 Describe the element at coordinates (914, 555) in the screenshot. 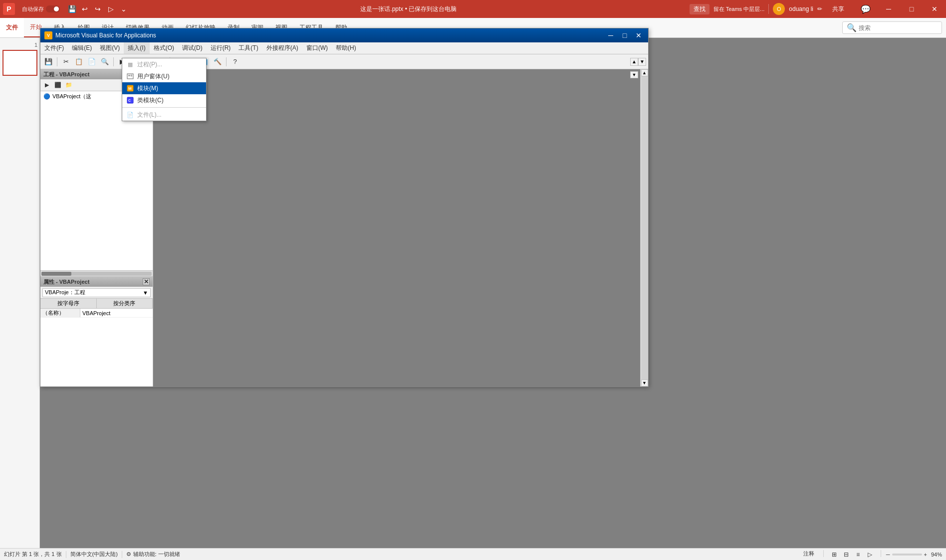

I see `zoom-control: ─ + 94%` at that location.